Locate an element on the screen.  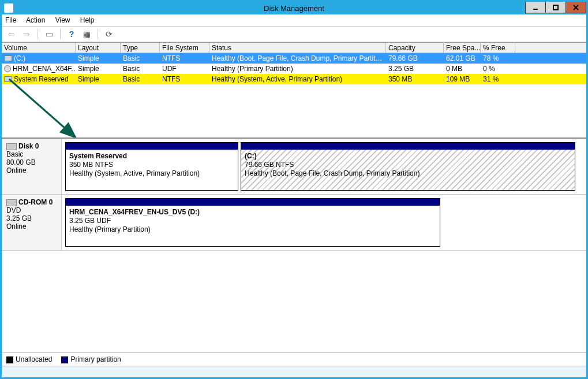
volume-capacity: 350 MB is located at coordinates (415, 79).